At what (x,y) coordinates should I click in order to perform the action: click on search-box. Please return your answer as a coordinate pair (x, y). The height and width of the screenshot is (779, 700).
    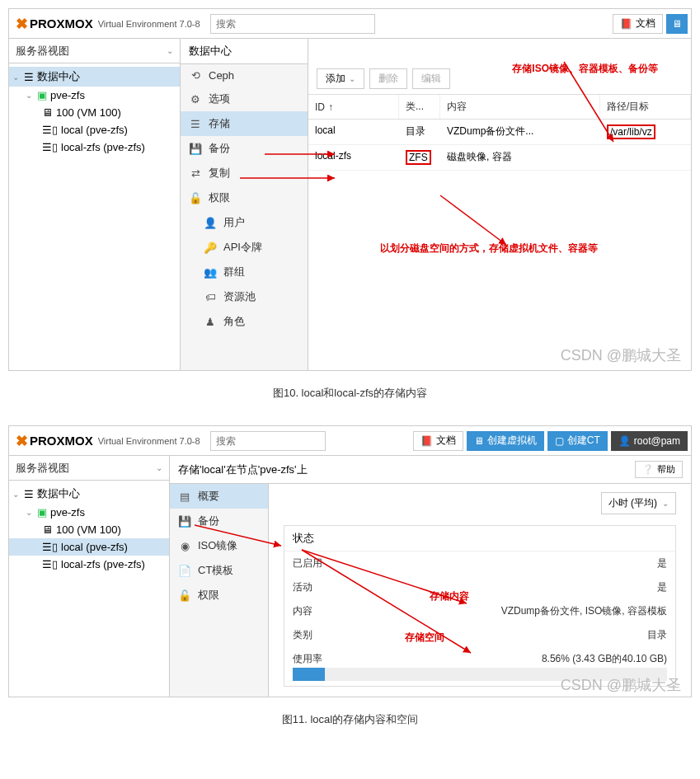
    Looking at the image, I should click on (293, 24).